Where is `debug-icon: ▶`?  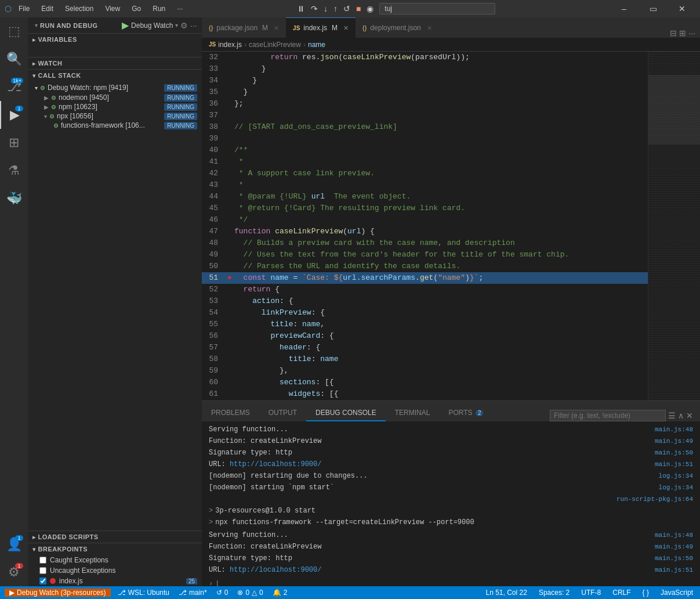 debug-icon: ▶ is located at coordinates (12, 593).